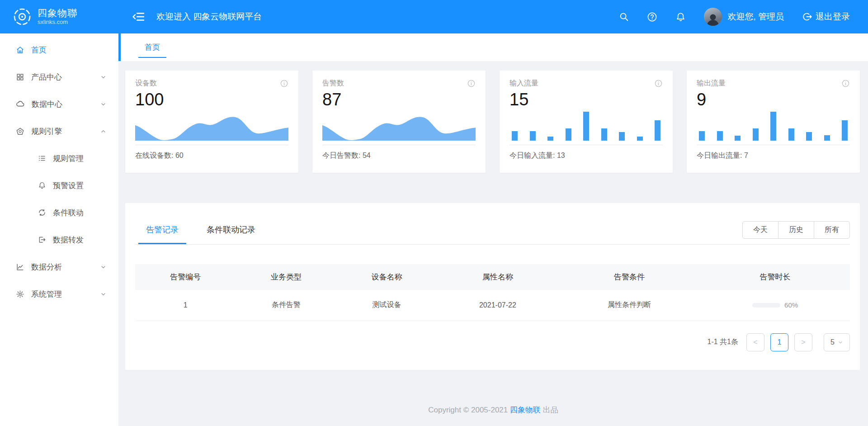 This screenshot has width=868, height=426. What do you see at coordinates (498, 305) in the screenshot?
I see `cell-attribute-name: 2021-07-22` at bounding box center [498, 305].